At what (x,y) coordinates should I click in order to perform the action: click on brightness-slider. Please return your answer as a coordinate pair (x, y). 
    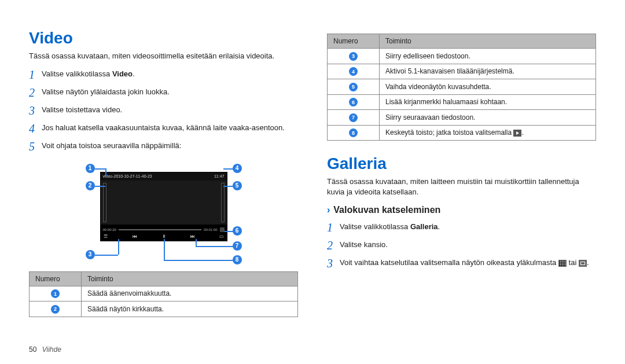
    Looking at the image, I should click on (223, 203).